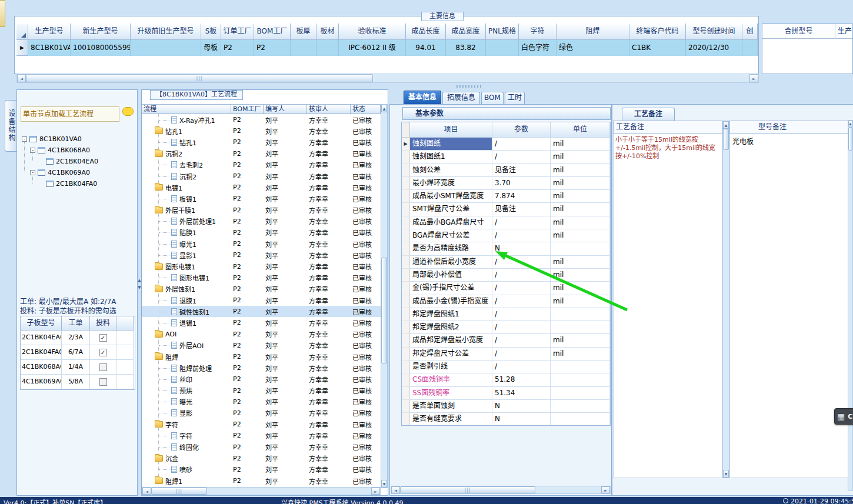 Image resolution: width=853 pixels, height=504 pixels. What do you see at coordinates (844, 32) in the screenshot?
I see `production-model-column-header: 生产` at bounding box center [844, 32].